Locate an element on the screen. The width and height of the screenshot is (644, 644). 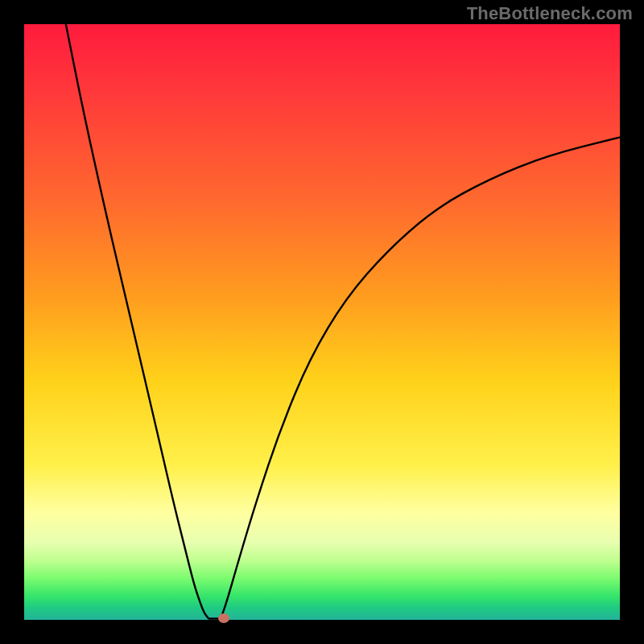
watermark-text: TheBottleneck.com is located at coordinates (550, 14).